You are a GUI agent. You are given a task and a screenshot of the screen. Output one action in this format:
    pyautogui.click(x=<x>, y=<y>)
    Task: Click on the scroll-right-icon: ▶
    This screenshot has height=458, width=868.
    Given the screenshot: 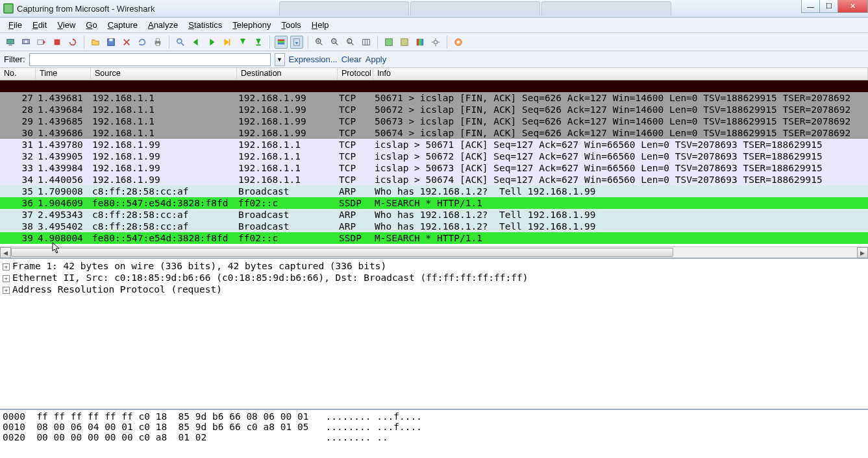 What is the action you would take?
    pyautogui.click(x=862, y=253)
    